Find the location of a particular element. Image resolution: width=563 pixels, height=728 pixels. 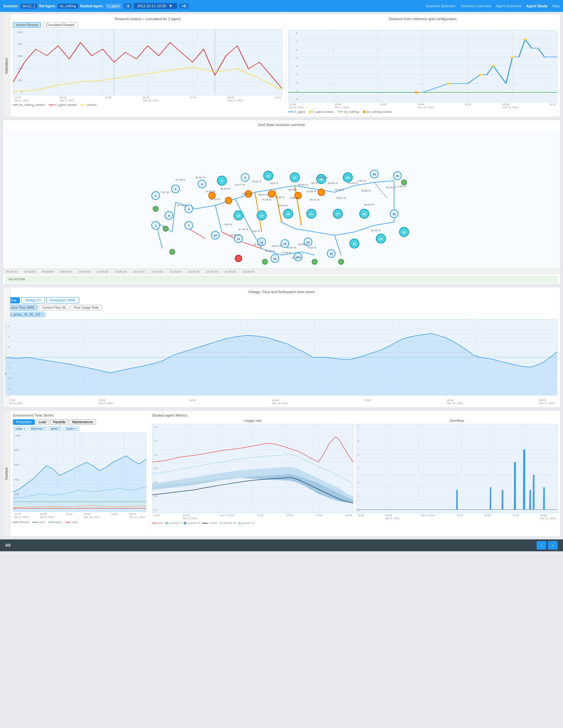

env-tab-load: Load is located at coordinates (42, 422).